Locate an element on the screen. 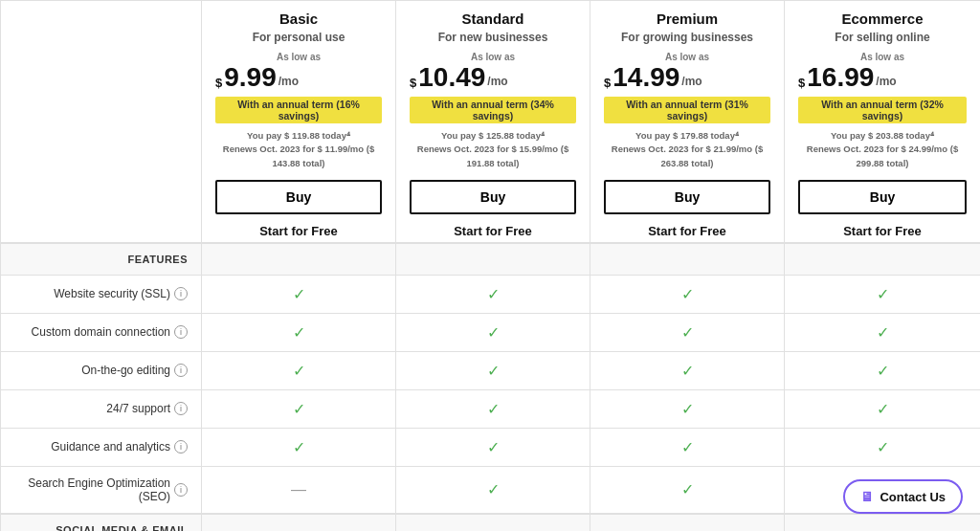  plan-name-ecommerce: Ecommerce is located at coordinates (882, 19).